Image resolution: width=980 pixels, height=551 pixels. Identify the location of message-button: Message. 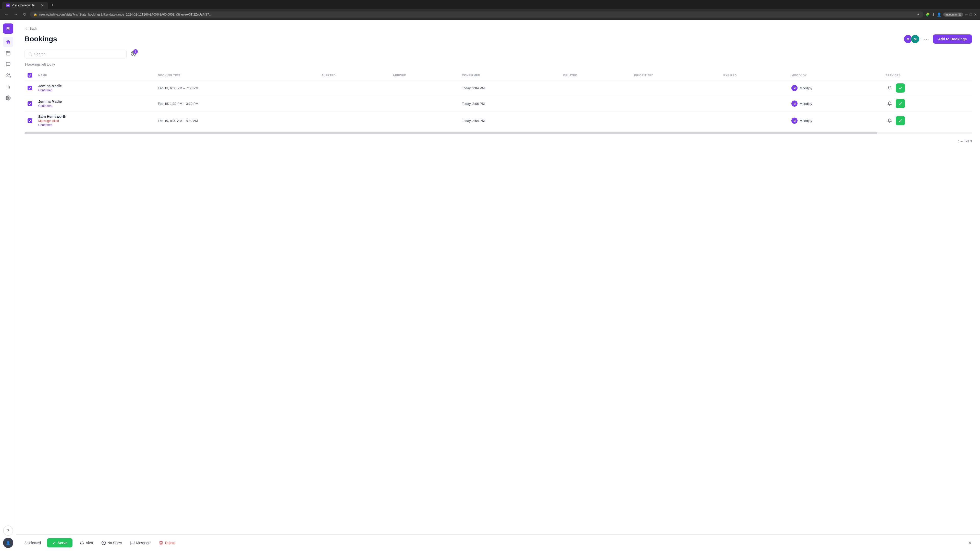
(140, 543).